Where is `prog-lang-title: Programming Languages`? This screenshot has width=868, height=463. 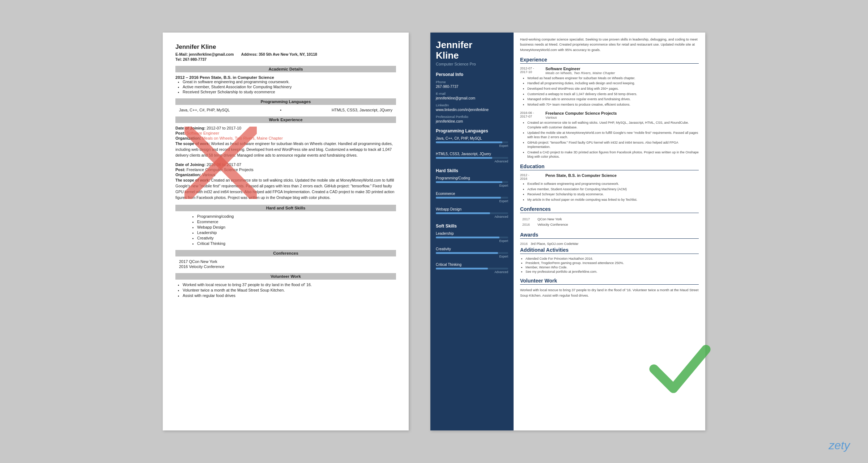 prog-lang-title: Programming Languages is located at coordinates (472, 131).